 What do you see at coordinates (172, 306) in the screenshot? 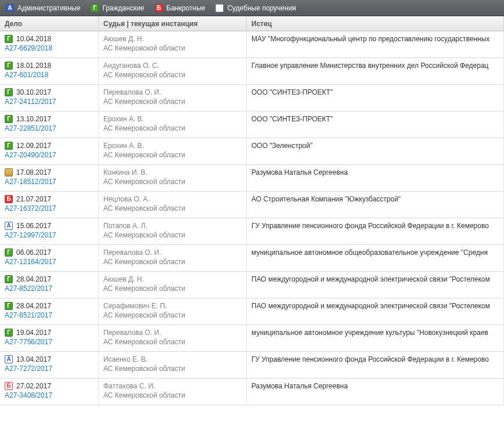
I see `judge-name: Серафимович Е. П.` at bounding box center [172, 306].